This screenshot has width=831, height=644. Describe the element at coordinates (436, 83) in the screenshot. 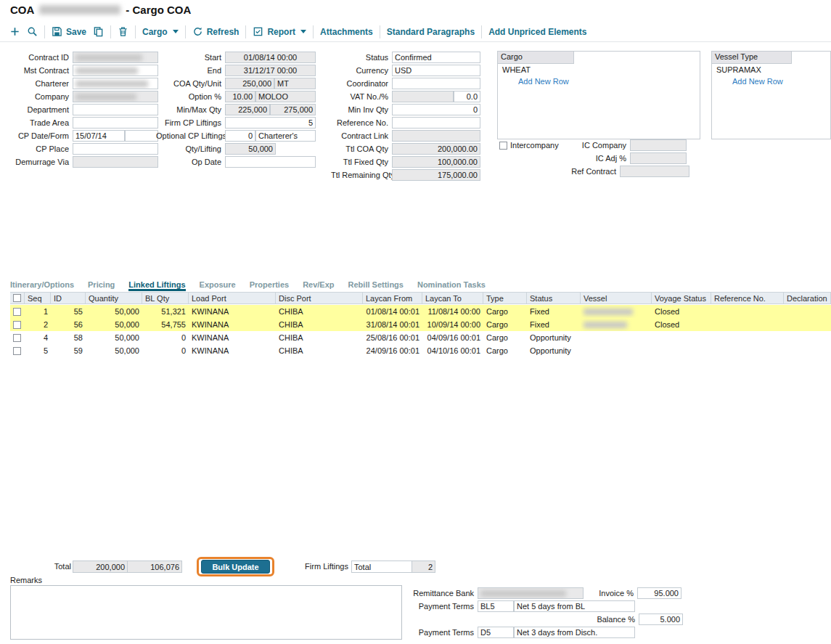

I see `coordinator-field` at that location.